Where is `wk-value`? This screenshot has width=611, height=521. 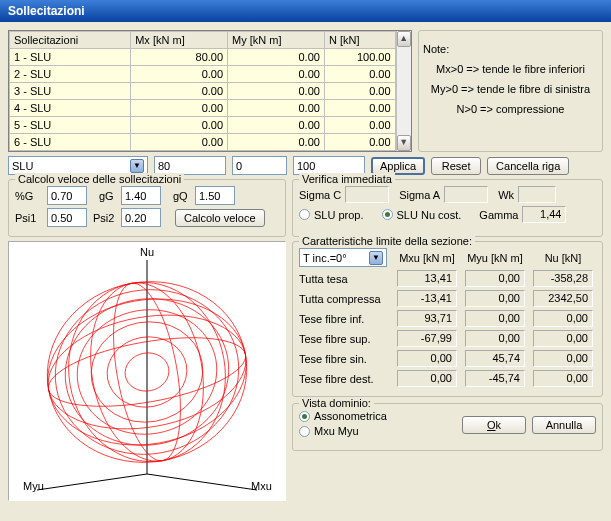
wk-value is located at coordinates (537, 194).